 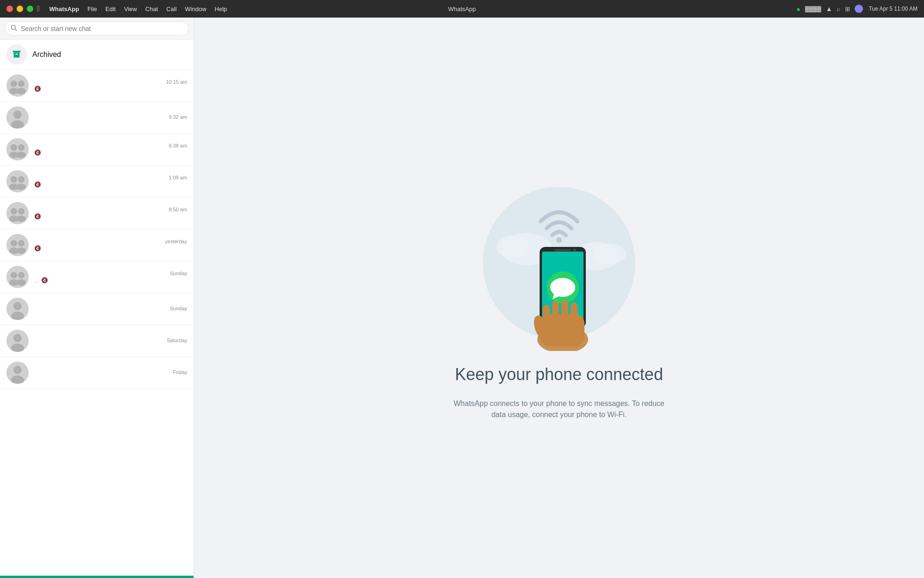 I want to click on search-input, so click(x=102, y=29).